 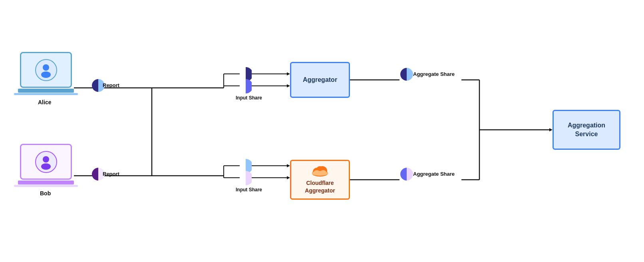 I want to click on aggregate-share-bottom-label: Aggregate Share, so click(x=434, y=174).